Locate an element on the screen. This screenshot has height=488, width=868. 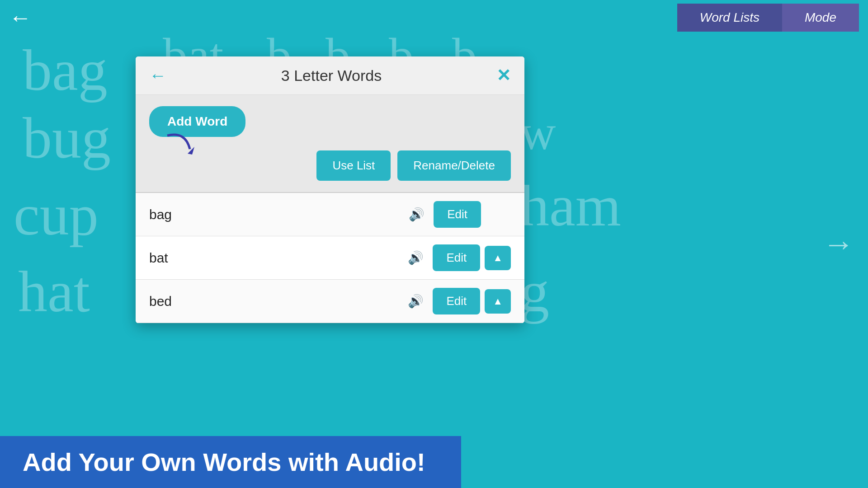
word-text-bed: bed is located at coordinates (278, 301).